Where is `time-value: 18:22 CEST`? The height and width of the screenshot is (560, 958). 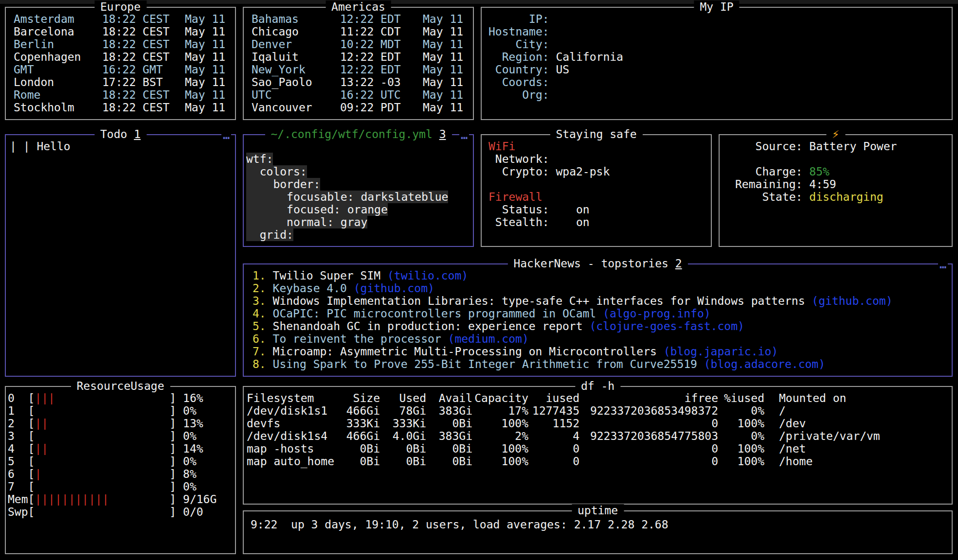 time-value: 18:22 CEST is located at coordinates (144, 32).